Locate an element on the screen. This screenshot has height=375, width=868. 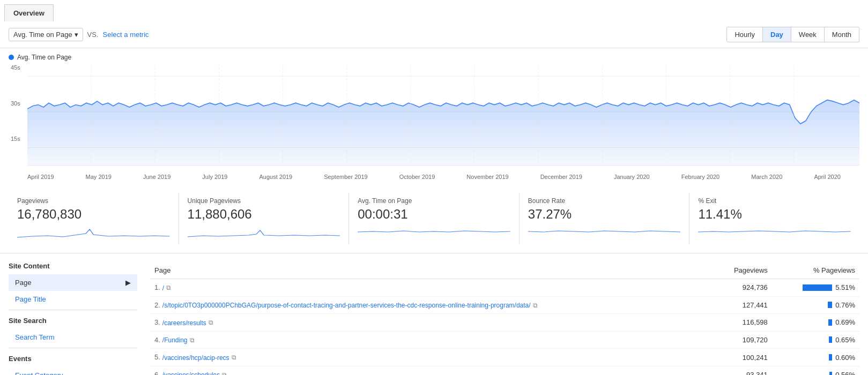
table-cell-pageviews: 109,720 is located at coordinates (742, 340).